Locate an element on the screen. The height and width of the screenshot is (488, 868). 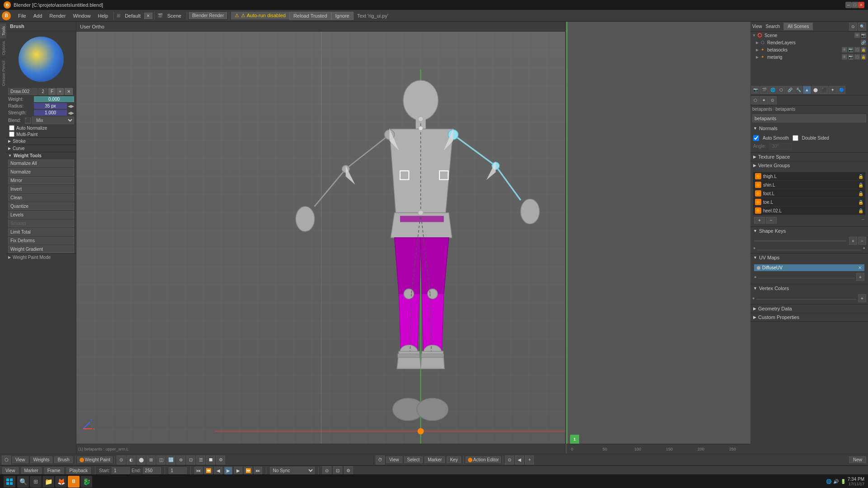
end-frame-input is located at coordinates (152, 471).